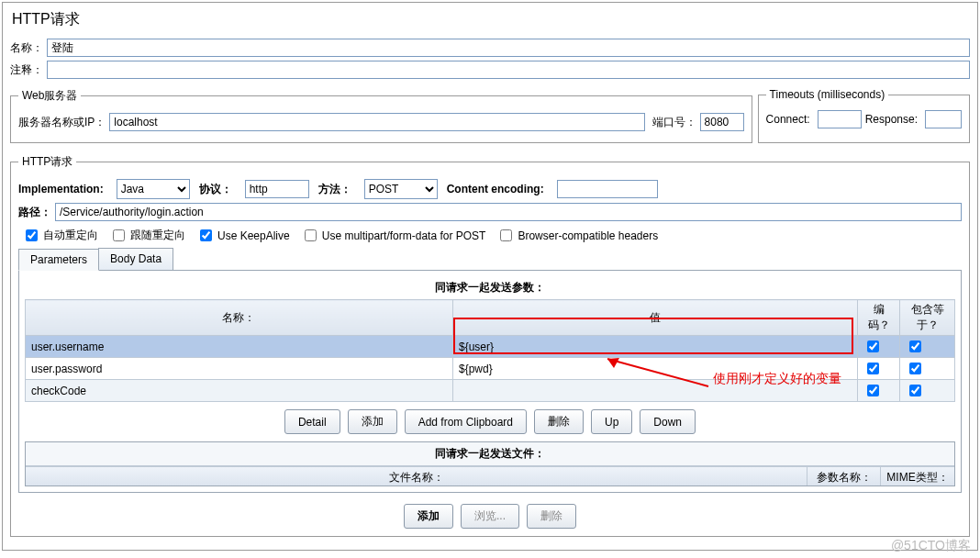 The width and height of the screenshot is (980, 558). I want to click on browse-file-button: 浏览..., so click(490, 516).